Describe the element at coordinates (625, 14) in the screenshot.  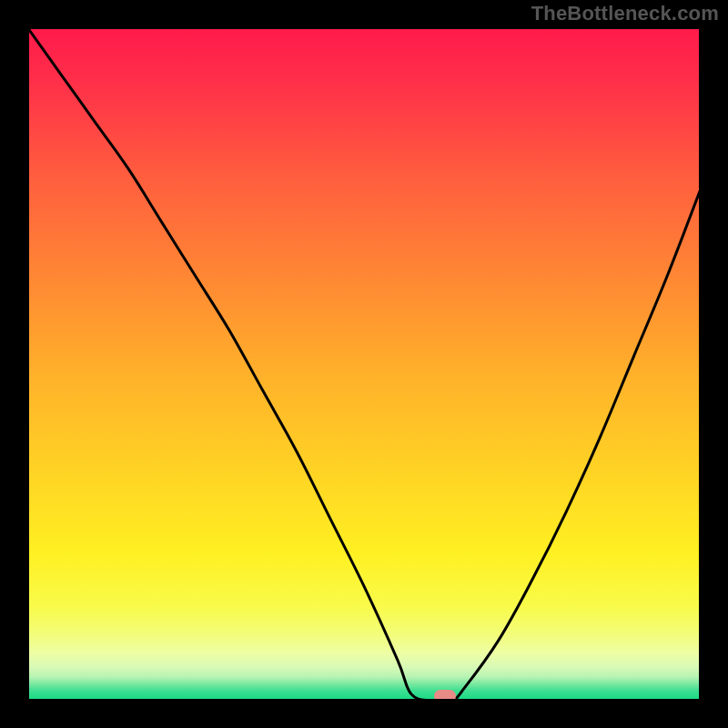
I see `attribution-label: TheBottleneck.com` at that location.